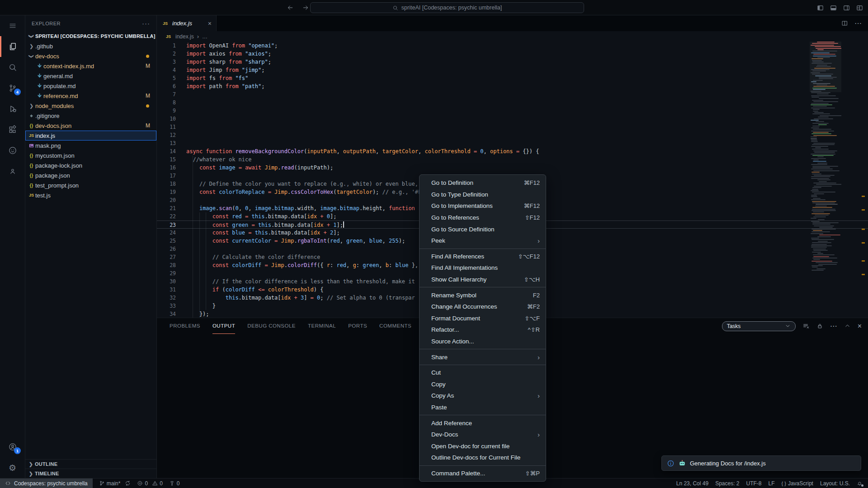 This screenshot has height=488, width=868. I want to click on panel-tab-terminal: TERMINAL, so click(322, 326).